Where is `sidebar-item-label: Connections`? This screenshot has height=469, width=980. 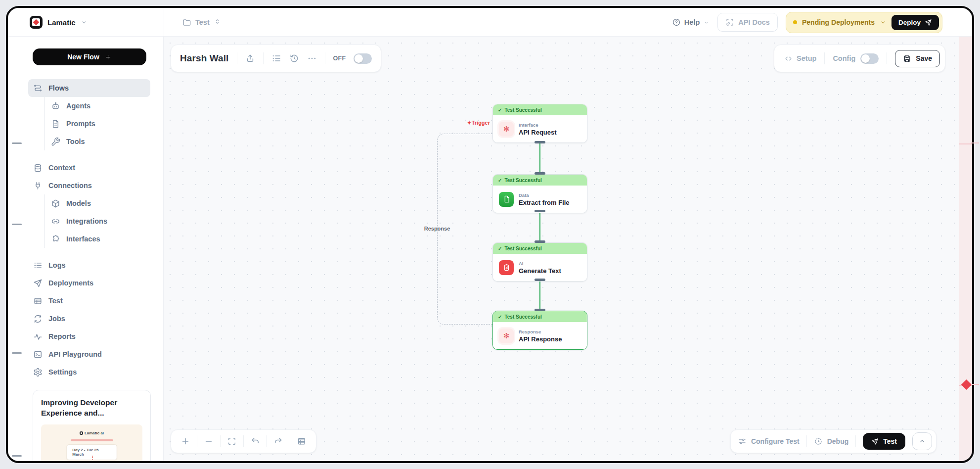
sidebar-item-label: Connections is located at coordinates (70, 186).